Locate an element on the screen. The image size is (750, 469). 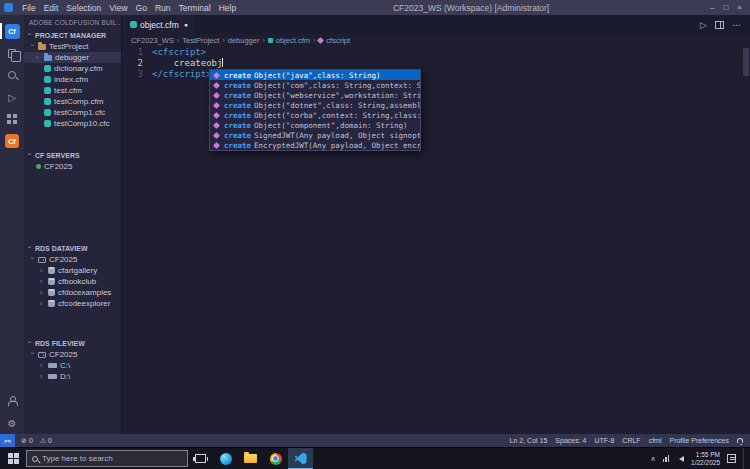
cursor-position: Ln 2, Col 15 is located at coordinates (529, 440).